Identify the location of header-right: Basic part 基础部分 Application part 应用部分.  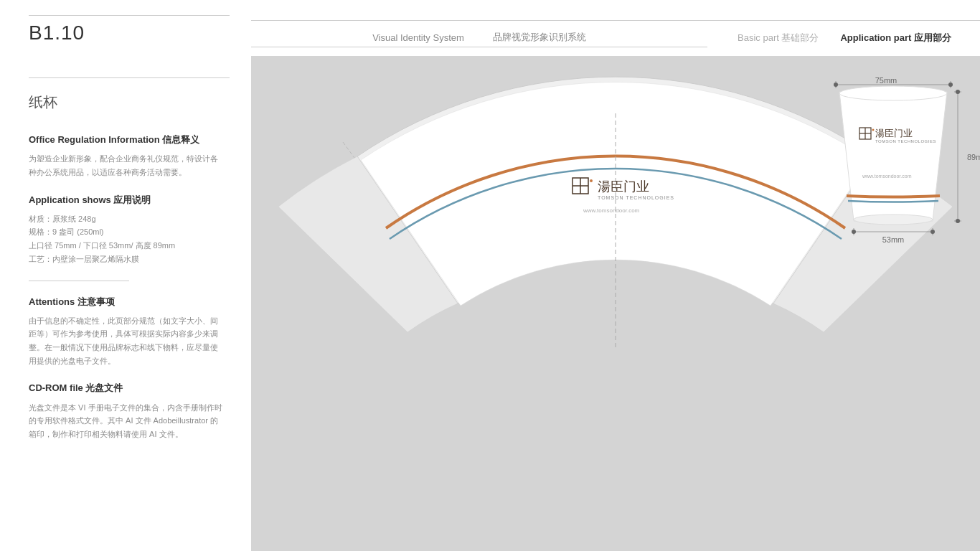
(844, 39).